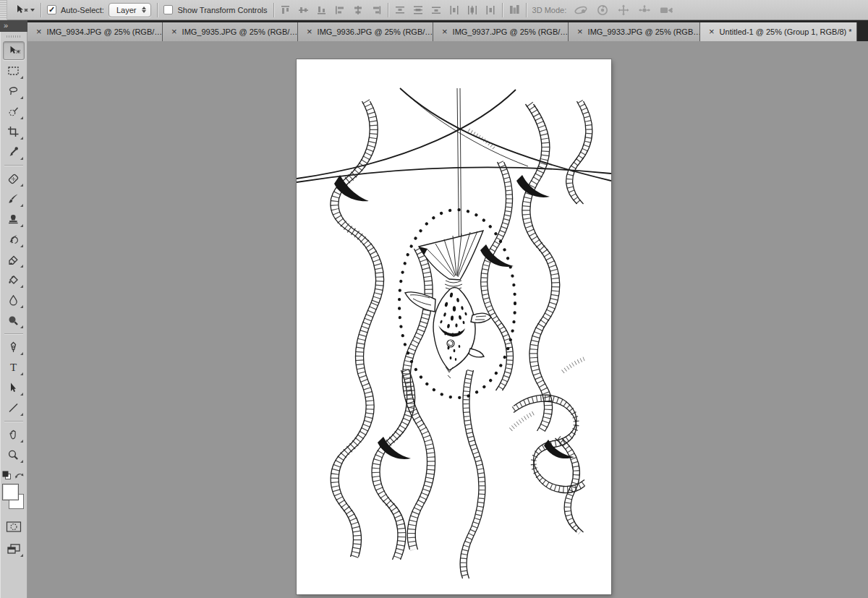 The image size is (868, 598). I want to click on brush-icon, so click(13, 199).